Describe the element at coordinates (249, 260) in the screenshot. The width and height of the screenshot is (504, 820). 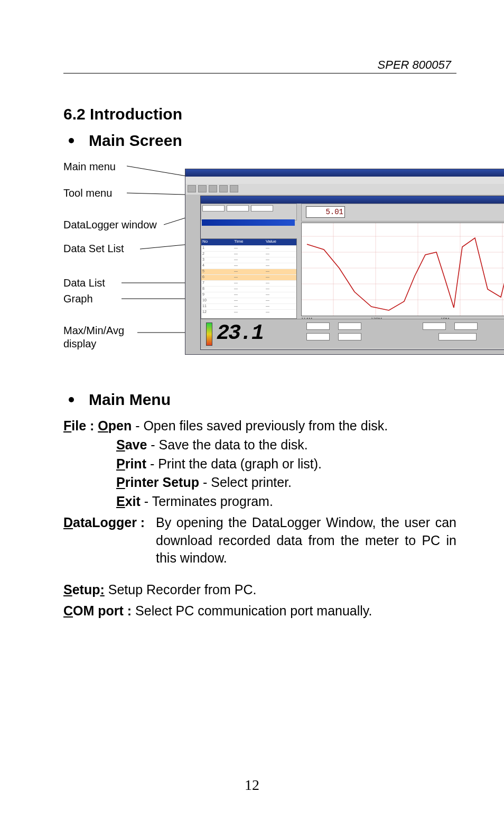
I see `list-item: 3——` at that location.